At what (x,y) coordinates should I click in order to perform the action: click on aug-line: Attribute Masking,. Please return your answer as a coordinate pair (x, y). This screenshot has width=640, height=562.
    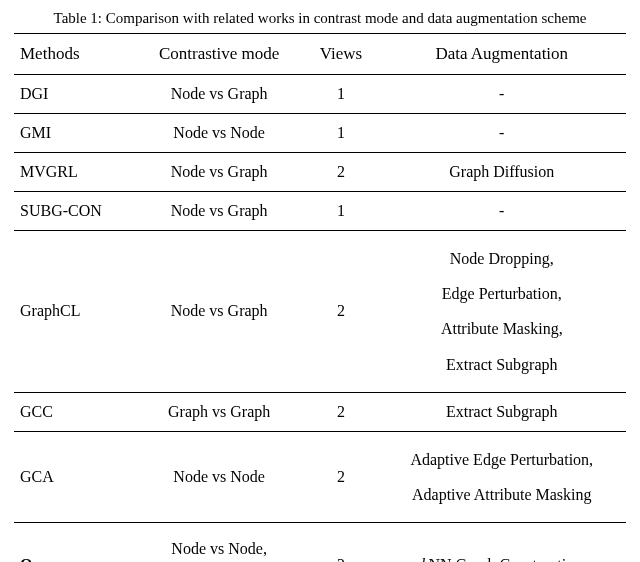
    Looking at the image, I should click on (502, 328).